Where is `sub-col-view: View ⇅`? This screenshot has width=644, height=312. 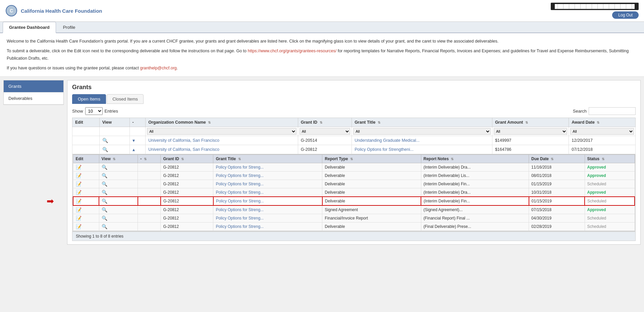
sub-col-view: View ⇅ is located at coordinates (118, 159).